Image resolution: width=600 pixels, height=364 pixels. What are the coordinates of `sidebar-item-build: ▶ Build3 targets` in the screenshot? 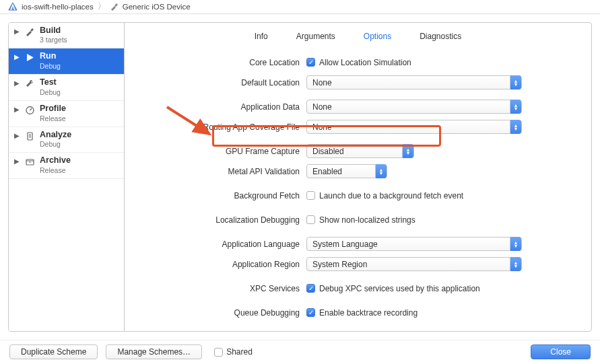 It's located at (66, 36).